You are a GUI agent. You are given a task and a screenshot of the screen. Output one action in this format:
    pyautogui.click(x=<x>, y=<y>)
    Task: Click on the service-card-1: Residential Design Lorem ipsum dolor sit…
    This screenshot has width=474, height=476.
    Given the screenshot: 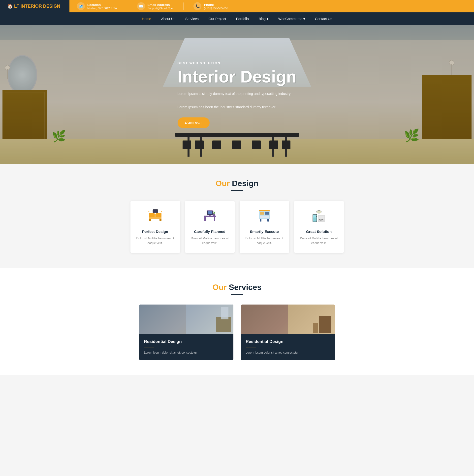 What is the action you would take?
    pyautogui.click(x=288, y=332)
    